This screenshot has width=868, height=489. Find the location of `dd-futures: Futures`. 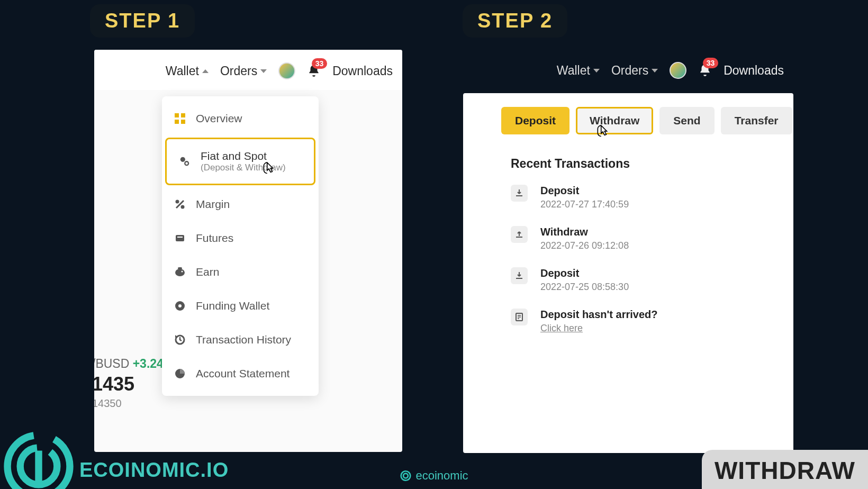

dd-futures: Futures is located at coordinates (240, 238).